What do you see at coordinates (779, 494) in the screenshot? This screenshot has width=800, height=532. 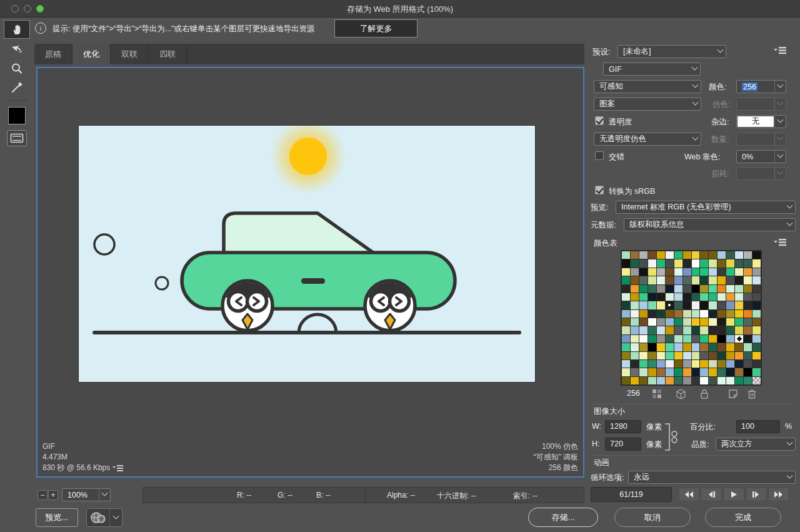 I see `last-frame-button` at bounding box center [779, 494].